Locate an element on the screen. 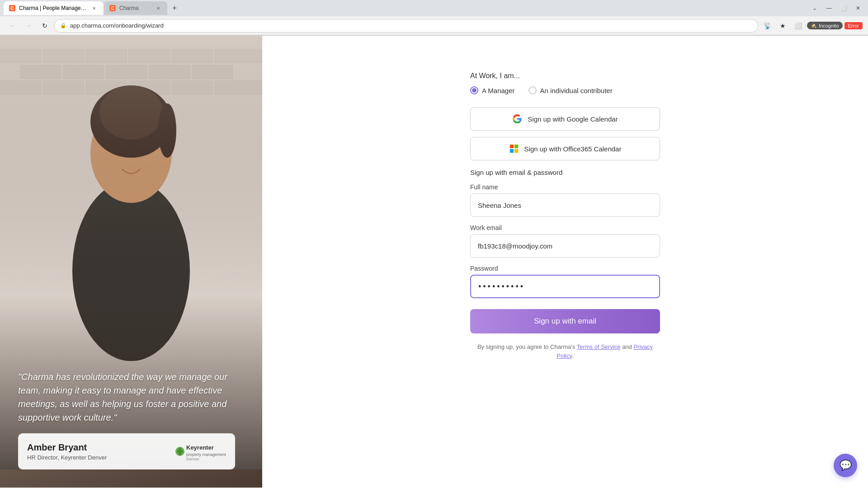 This screenshot has height=488, width=868. nav-bar: ← → ↻ 🔒 app.charma.com/onboarding/wizard… is located at coordinates (434, 26).